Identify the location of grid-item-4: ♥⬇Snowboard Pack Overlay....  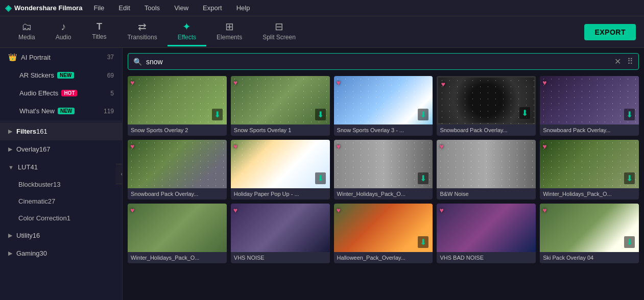
(486, 106).